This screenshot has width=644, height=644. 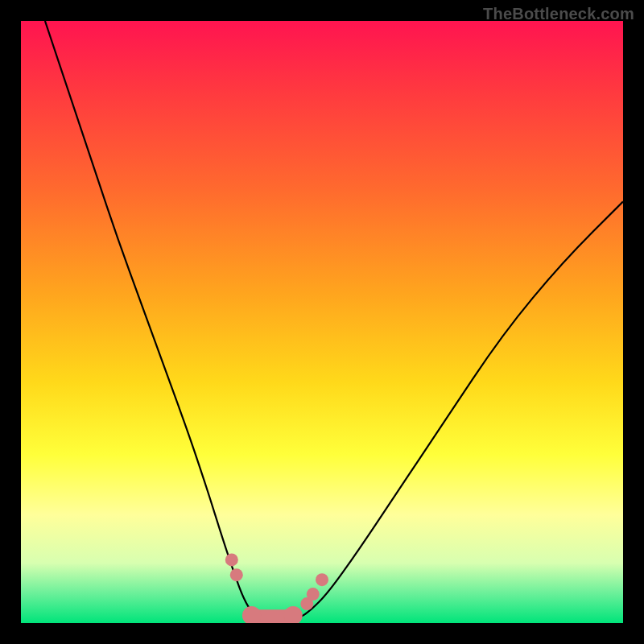 I want to click on watermark-text: TheBottleneck.com, so click(x=559, y=14).